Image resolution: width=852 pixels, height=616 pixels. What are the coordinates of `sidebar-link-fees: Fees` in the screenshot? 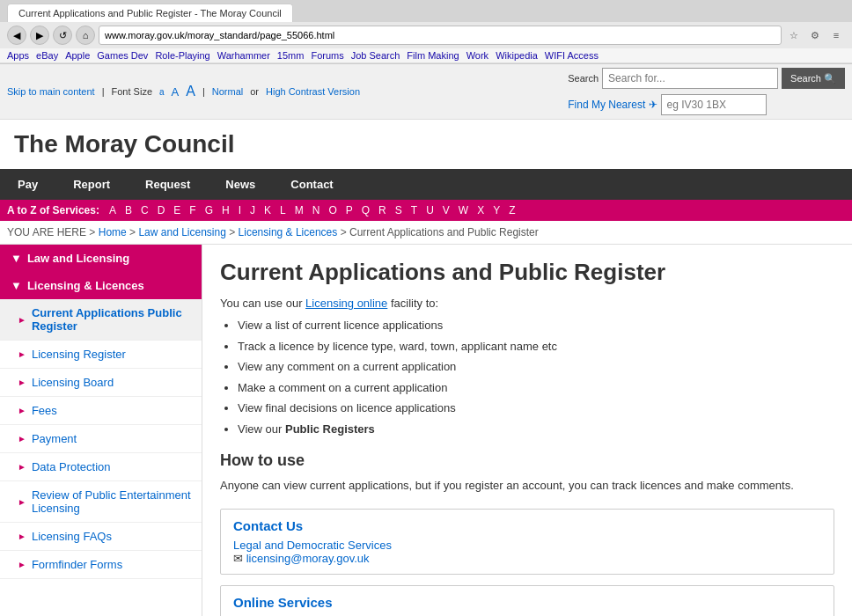 It's located at (44, 410).